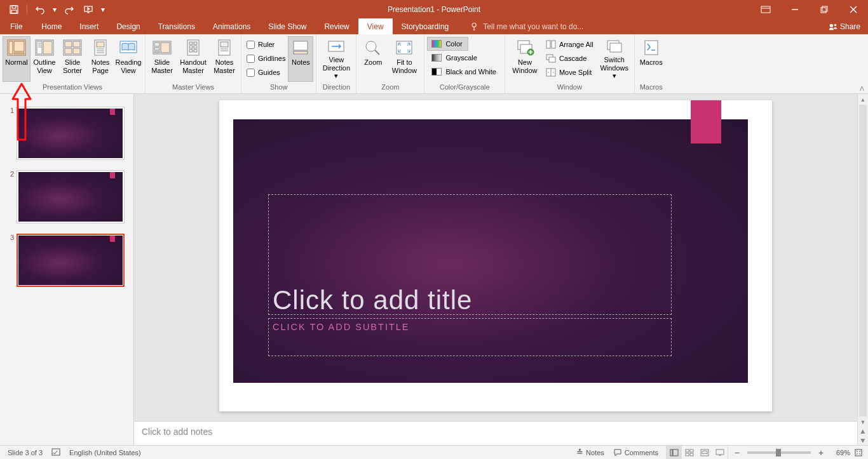 The image size is (868, 459). Describe the element at coordinates (337, 27) in the screenshot. I see `tab-review: Review` at that location.